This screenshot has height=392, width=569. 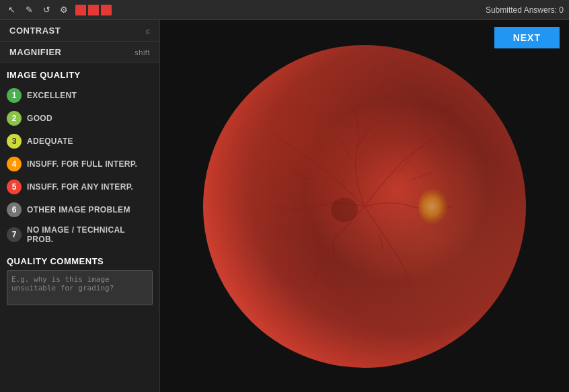 I want to click on quality-label-4: INSUFF. FOR FULL INTERP., so click(x=82, y=164).